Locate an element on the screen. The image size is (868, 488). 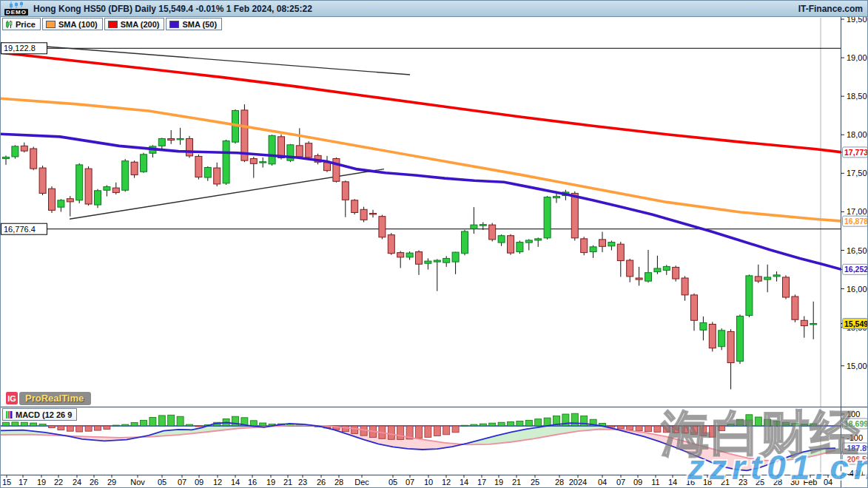
demo-badge: DEMO is located at coordinates (16, 12).